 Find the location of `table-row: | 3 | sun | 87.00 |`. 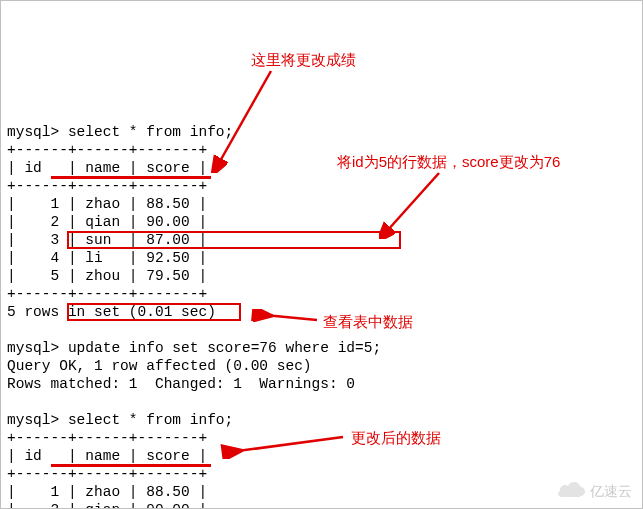

table-row: | 3 | sun | 87.00 | is located at coordinates (107, 240).